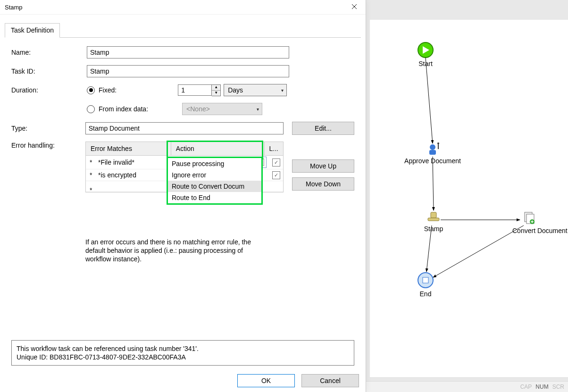  I want to click on label-duration: Duration:, so click(49, 90).